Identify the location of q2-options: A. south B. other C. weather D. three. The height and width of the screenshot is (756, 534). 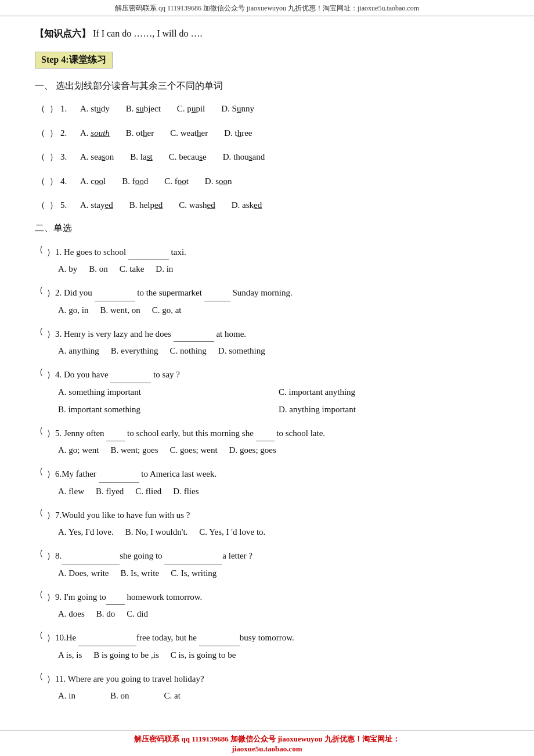
(166, 134).